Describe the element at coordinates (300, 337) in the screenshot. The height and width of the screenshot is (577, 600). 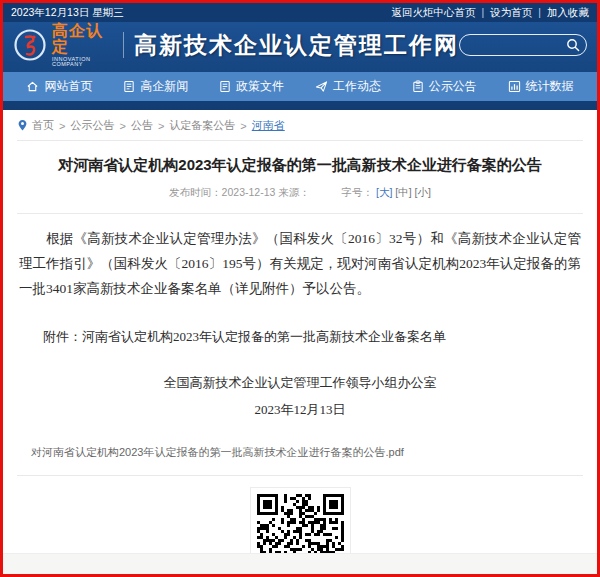
I see `attachment-line: 附件：河南省认定机构2023年认定报备的第一批高新技术企业备案名单` at that location.